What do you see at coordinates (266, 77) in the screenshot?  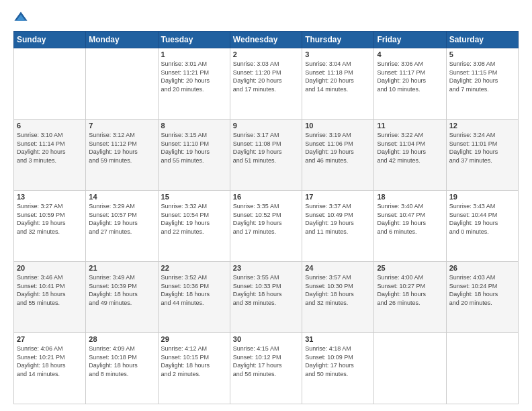 I see `day-info: Sunrise: 3:03 AM Sunset: 11:20 PM Daylig…` at bounding box center [266, 77].